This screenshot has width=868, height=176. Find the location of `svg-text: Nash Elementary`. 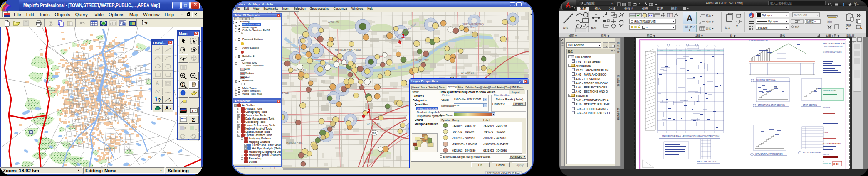

svg-text: Nash Elementary is located at coordinates (473, 24).